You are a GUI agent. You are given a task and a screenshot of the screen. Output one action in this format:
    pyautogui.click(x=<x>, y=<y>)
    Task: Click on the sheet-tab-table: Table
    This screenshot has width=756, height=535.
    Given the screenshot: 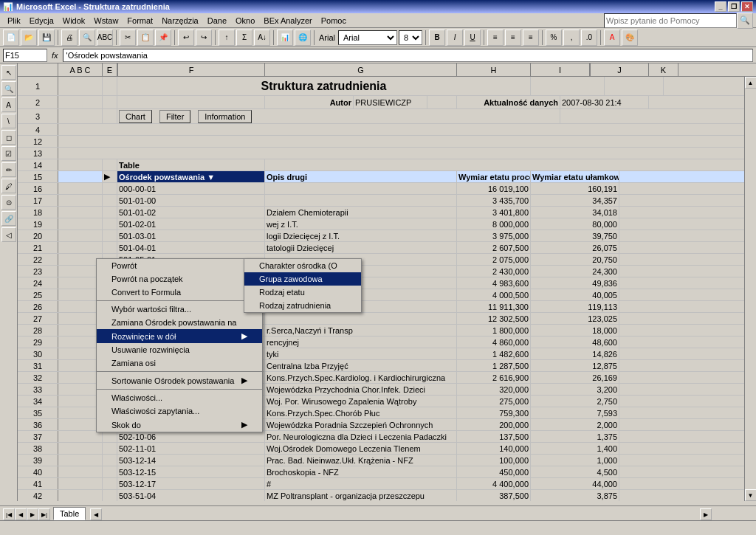 What is the action you would take?
    pyautogui.click(x=69, y=514)
    